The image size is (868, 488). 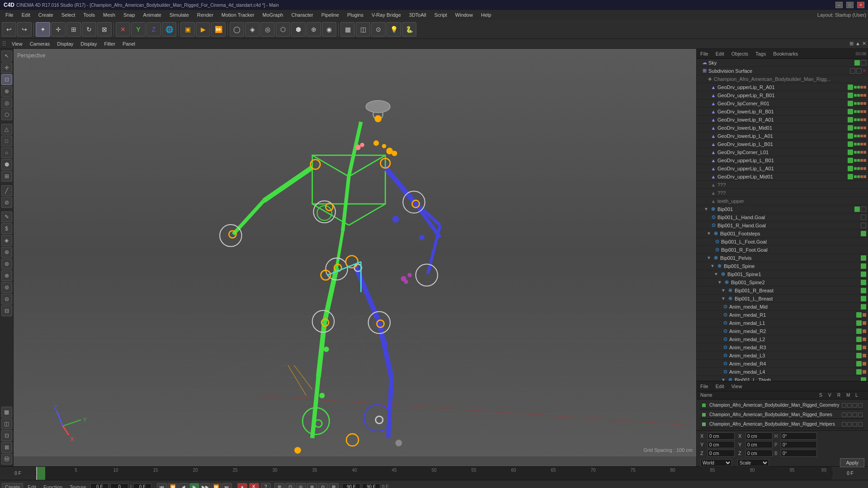 I want to click on obj-row-geo2: ▲ GeoDrv_upperLip_R_B01, so click(x=782, y=95).